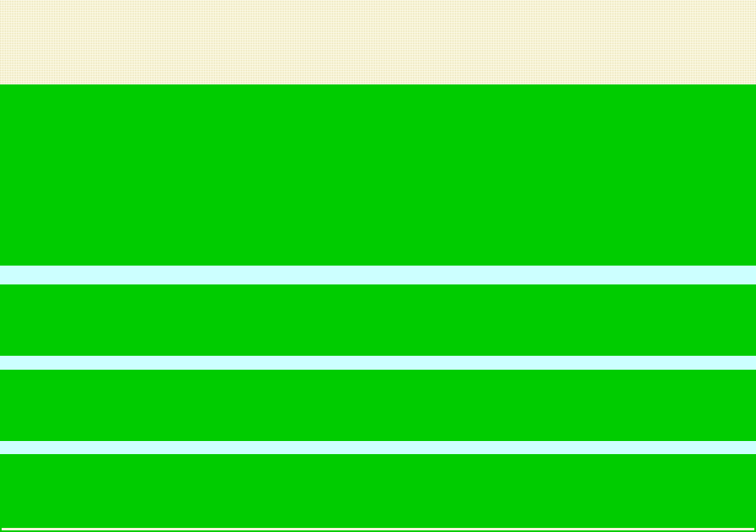 Image resolution: width=756 pixels, height=532 pixels. What do you see at coordinates (378, 405) in the screenshot?
I see `zodiac-code-names-table` at bounding box center [378, 405].